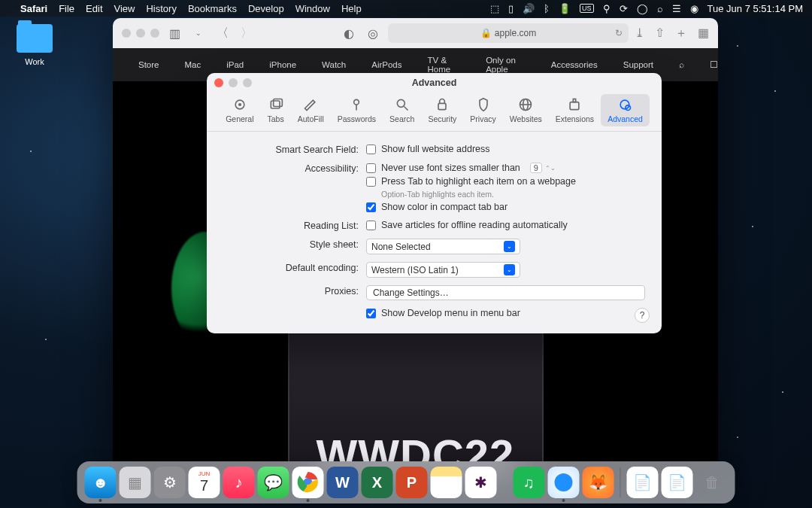 This screenshot has height=508, width=812. What do you see at coordinates (406, 8) in the screenshot?
I see `menubar: Safari File Edit View History Bookmarks …` at bounding box center [406, 8].